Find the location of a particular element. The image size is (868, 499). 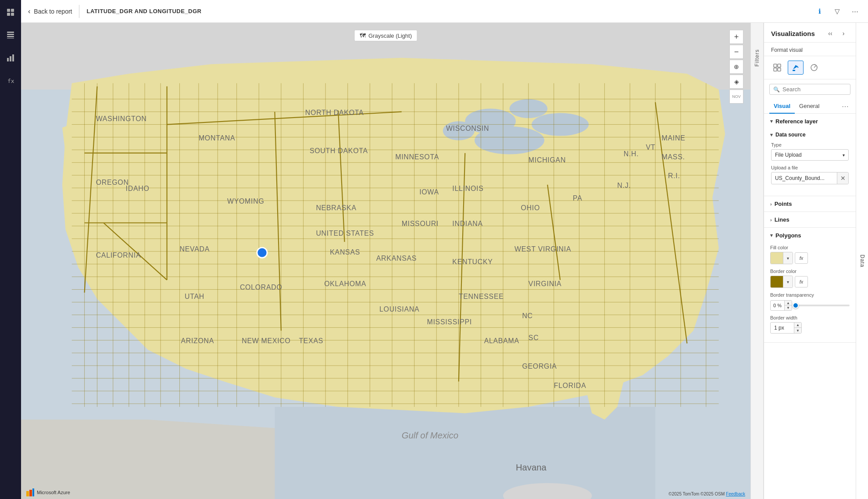

svg-text: WASHINGTON is located at coordinates (121, 118).